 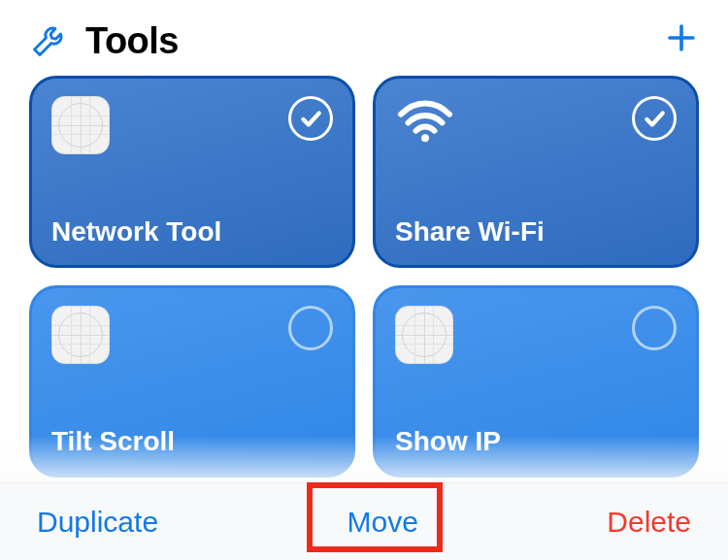 What do you see at coordinates (104, 41) in the screenshot?
I see `header-left: Tools` at bounding box center [104, 41].